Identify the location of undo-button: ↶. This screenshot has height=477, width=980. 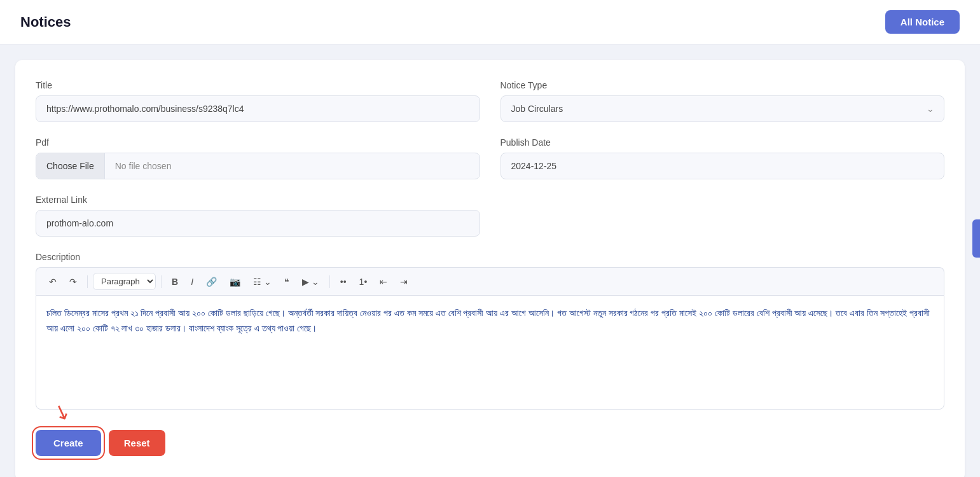
(53, 282).